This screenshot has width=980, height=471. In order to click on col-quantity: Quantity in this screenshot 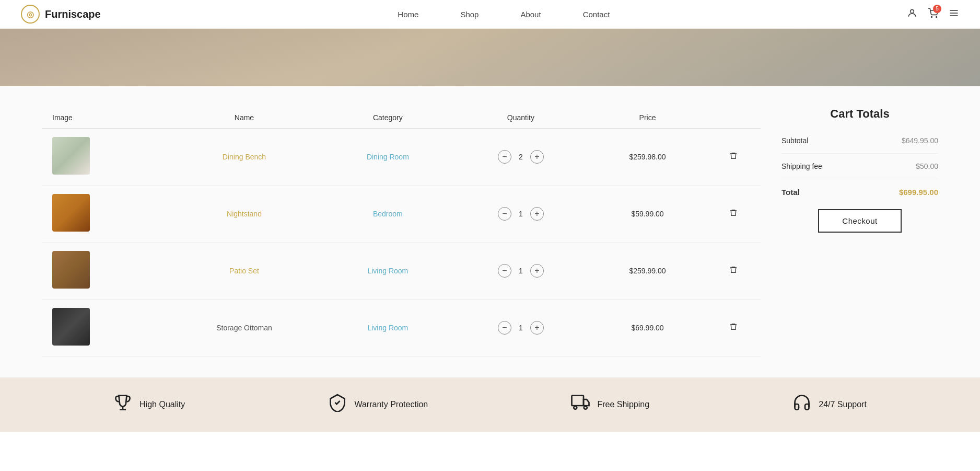, I will do `click(521, 118)`.